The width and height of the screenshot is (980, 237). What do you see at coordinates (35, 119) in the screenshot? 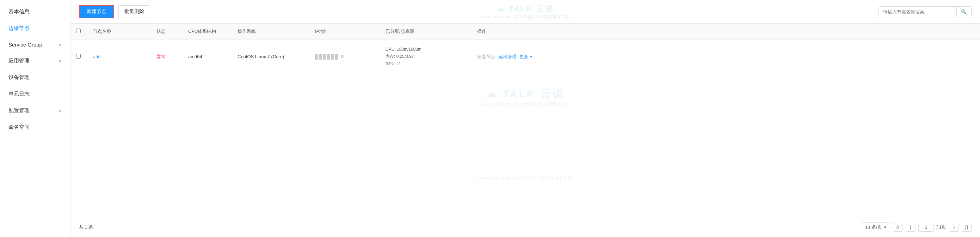
I see `sidebar: 基本信息 边缘节点 Service Group ∨ 应用管理 ∨ 设备管理 单元…` at bounding box center [35, 119].